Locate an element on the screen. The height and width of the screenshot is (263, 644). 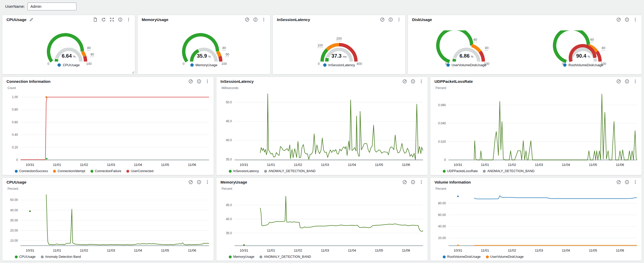
resize-handle-icon is located at coordinates (133, 72).